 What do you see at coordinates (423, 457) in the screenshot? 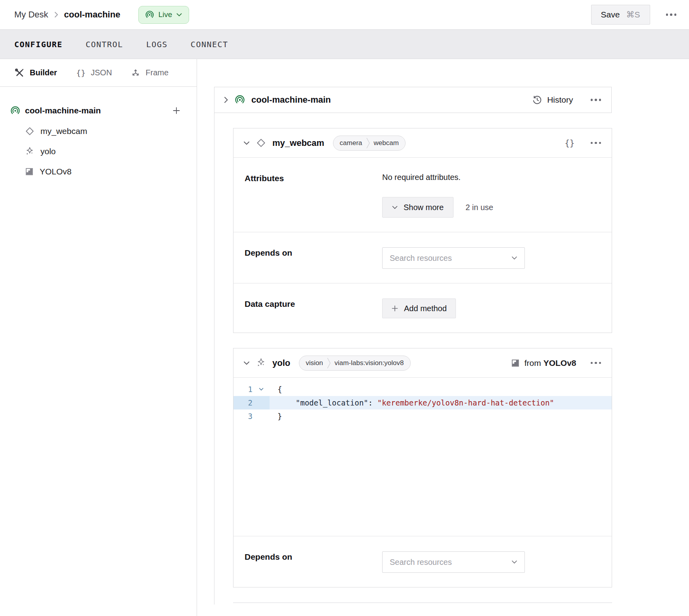
I see `attributes-json-editor: 1 { 2` at bounding box center [423, 457].